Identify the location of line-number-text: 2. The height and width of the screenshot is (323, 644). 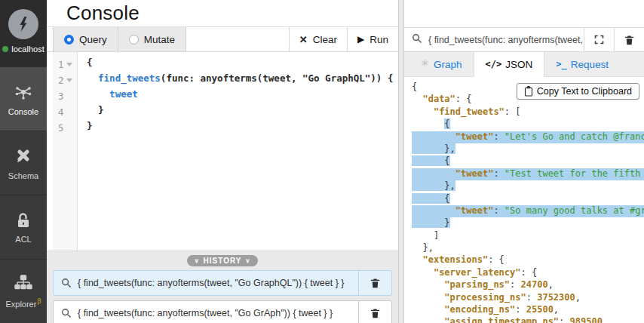
(61, 80).